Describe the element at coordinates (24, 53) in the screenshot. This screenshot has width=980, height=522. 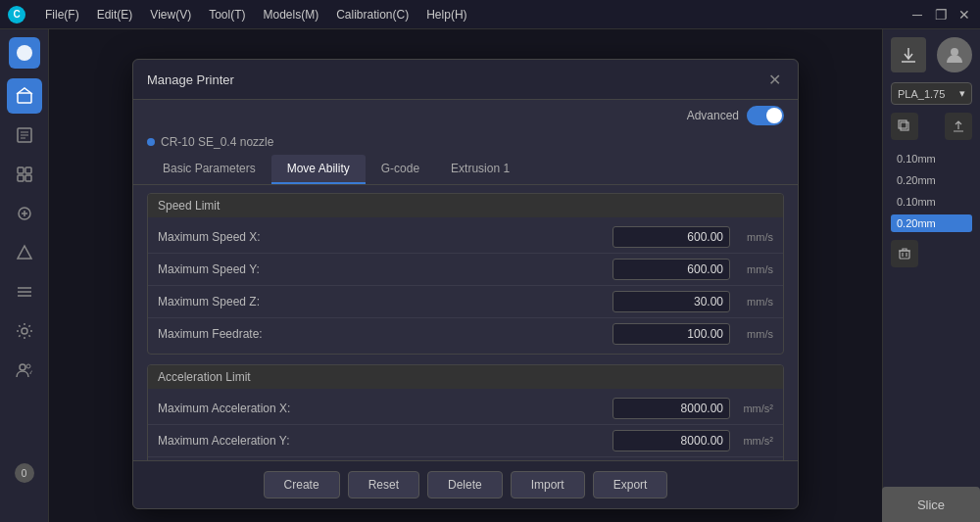
I see `app-sidebar-logo` at that location.